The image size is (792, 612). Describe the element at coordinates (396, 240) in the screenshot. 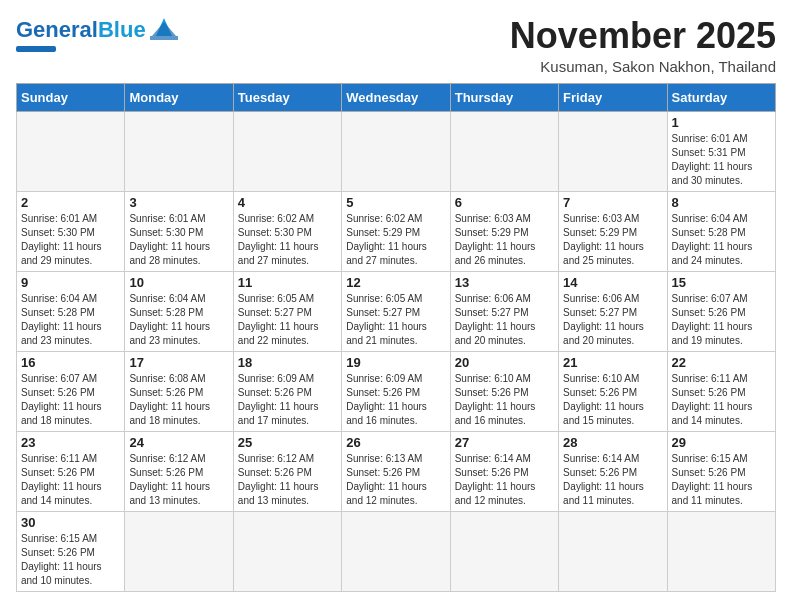

I see `day-info: Sunrise: 6:02 AM Sunset: 5:29 PM Dayligh…` at that location.